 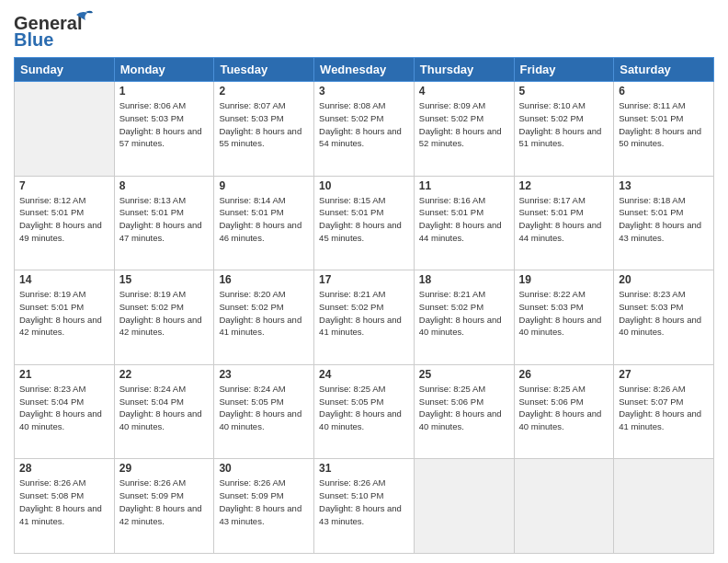 I want to click on day-info: Sunrise: 8:20 AM Sunset: 5:02 PM Dayligh…, so click(x=264, y=313).